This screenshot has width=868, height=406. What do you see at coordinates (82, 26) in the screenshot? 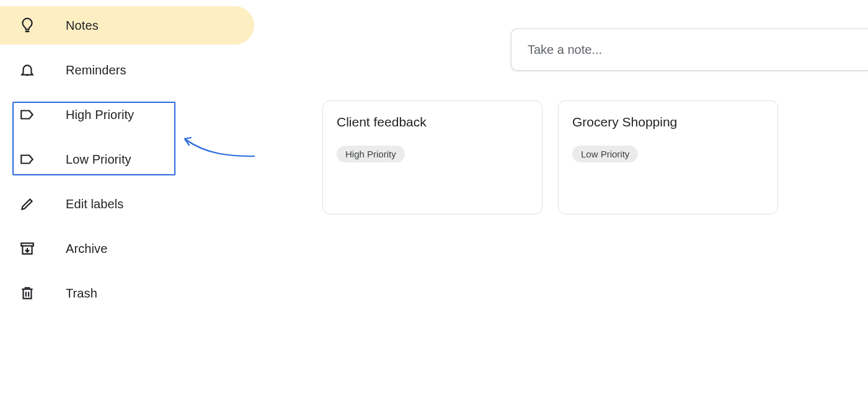
I see `sidebar-label-notes: Notes` at bounding box center [82, 26].